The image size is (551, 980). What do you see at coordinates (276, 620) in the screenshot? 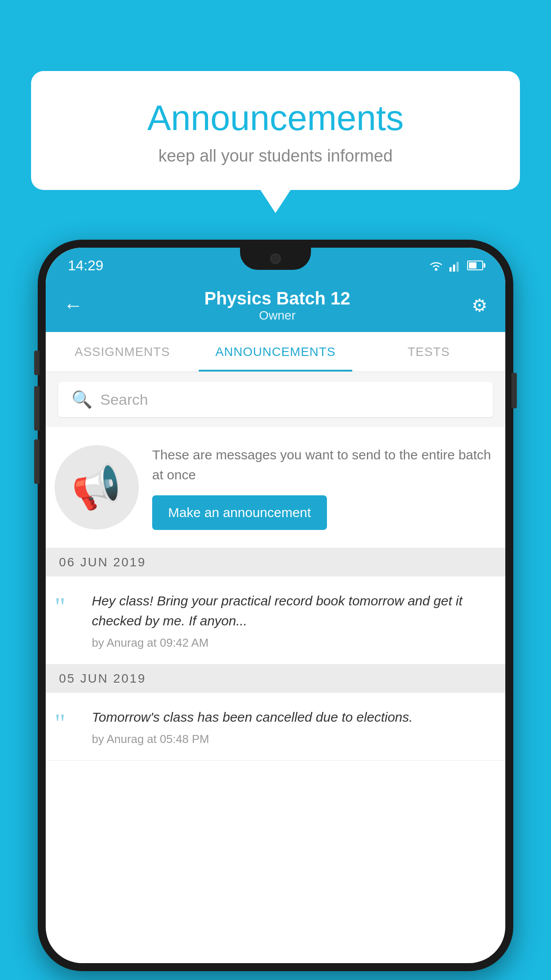
I see `announcement-item-1: " Hey class! Bring your practical record…` at bounding box center [276, 620].